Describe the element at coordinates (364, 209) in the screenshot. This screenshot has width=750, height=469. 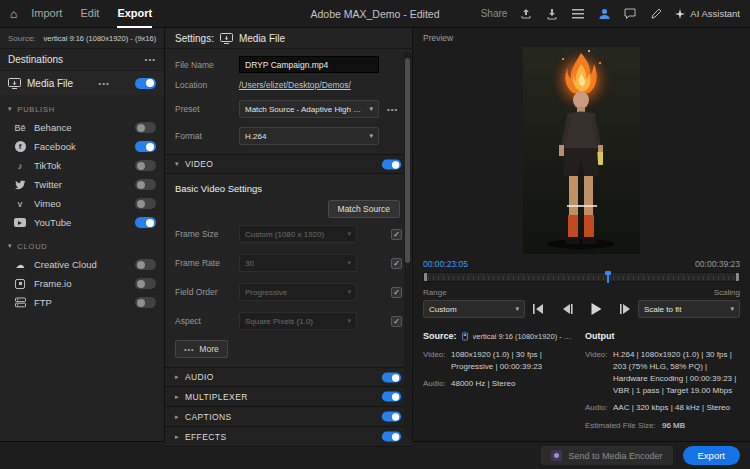
I see `match-source-button: Match Source` at that location.